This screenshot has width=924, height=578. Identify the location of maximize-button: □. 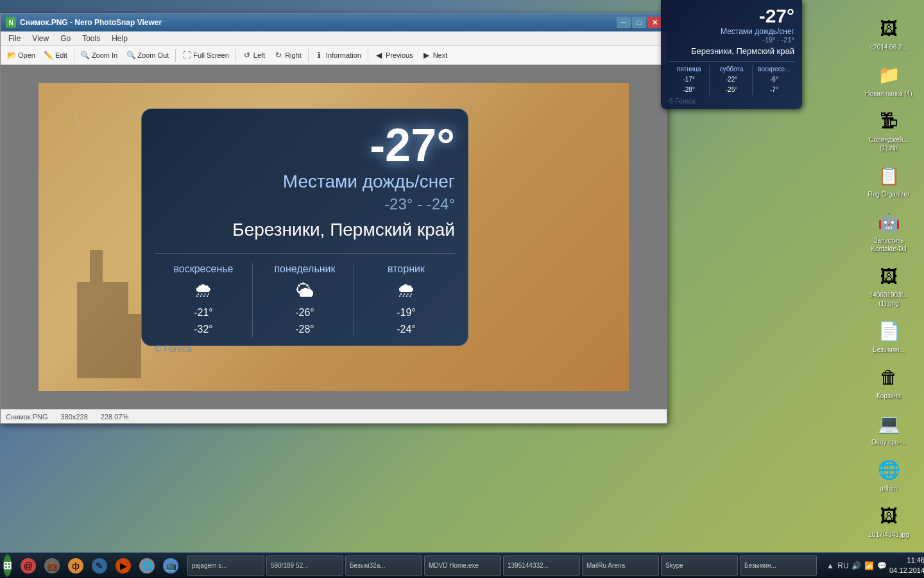
(639, 22).